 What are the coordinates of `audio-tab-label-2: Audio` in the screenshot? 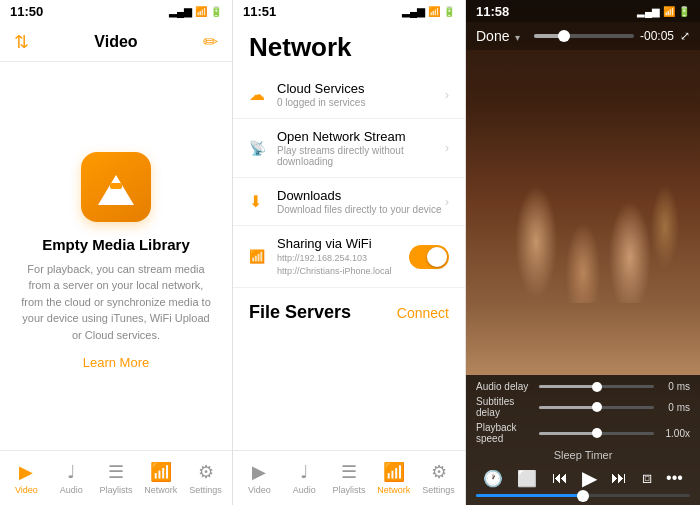 It's located at (304, 490).